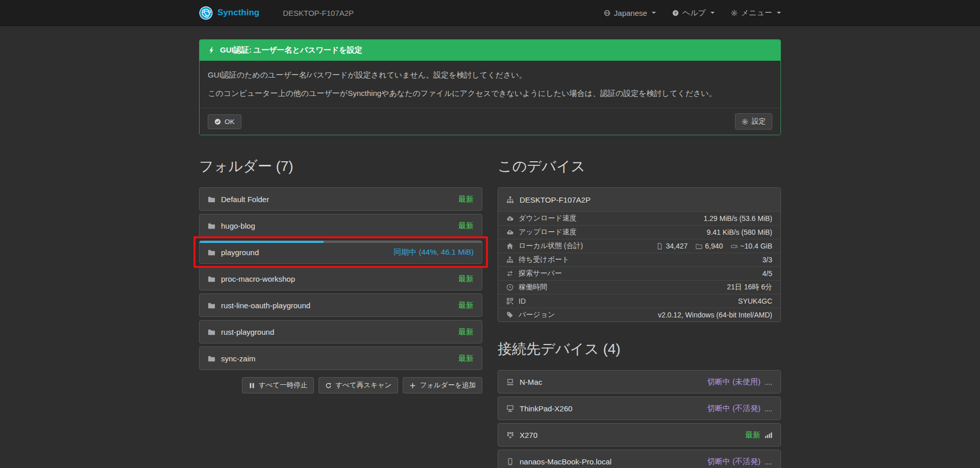 This screenshot has width=980, height=468. I want to click on listeners-row: 待ち受けポート 3/3, so click(639, 259).